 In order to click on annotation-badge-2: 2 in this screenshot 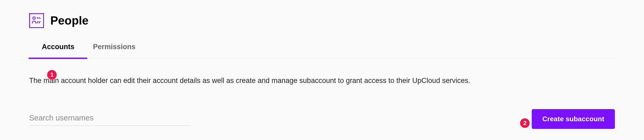, I will do `click(525, 123)`.